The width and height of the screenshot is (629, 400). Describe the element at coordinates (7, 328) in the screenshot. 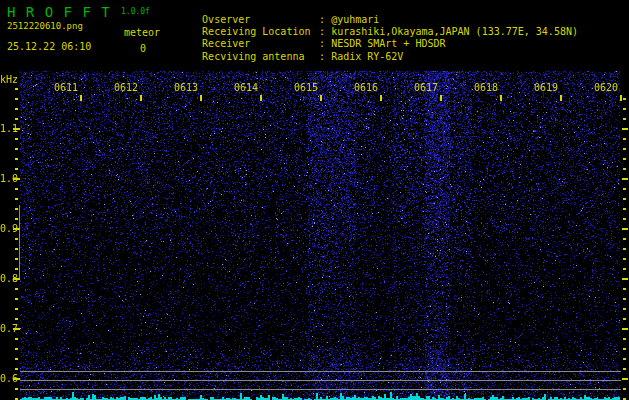

I see `y-tick-label: 0.7` at that location.